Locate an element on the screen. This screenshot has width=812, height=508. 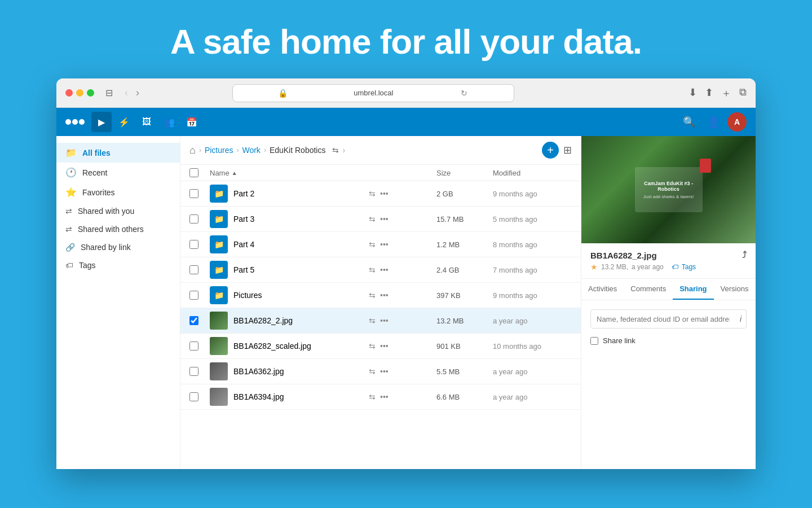
download-icon: ⬇ is located at coordinates (692, 93).